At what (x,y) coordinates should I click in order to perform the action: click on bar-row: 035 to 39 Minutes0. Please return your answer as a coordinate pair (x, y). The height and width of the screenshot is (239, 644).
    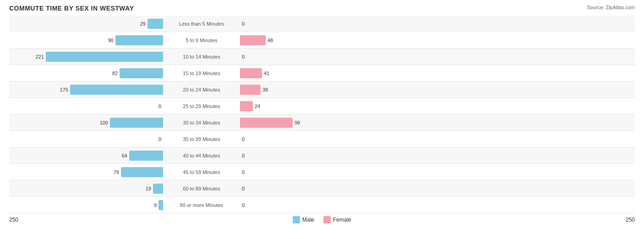
    Looking at the image, I should click on (322, 139).